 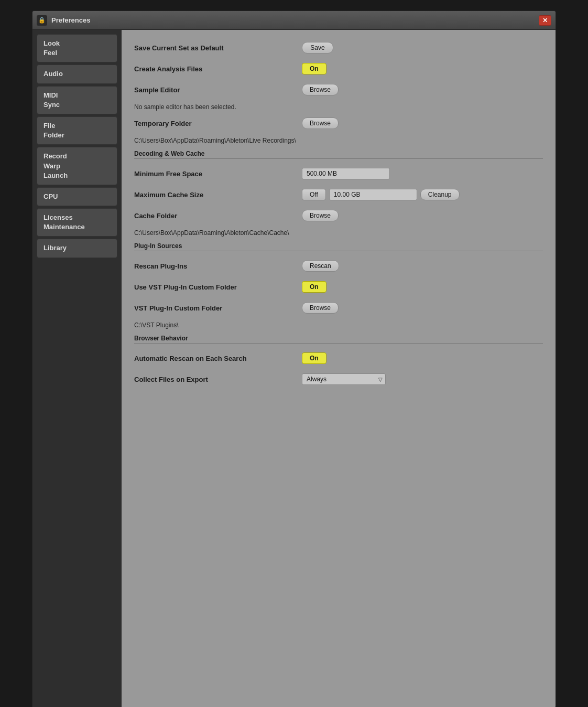 What do you see at coordinates (77, 131) in the screenshot?
I see `sidebar-item-file-folder: FileFolder` at bounding box center [77, 131].